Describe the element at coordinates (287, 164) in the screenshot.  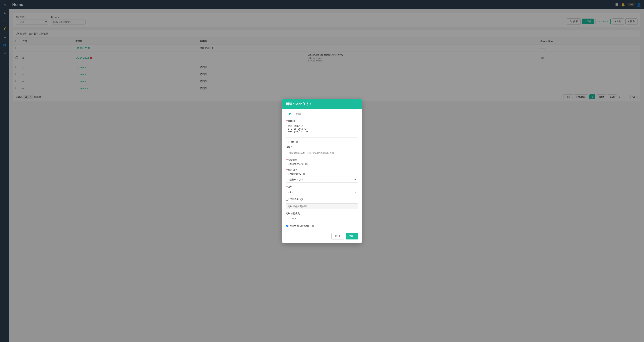
I see `default-fp-checkbox` at that location.